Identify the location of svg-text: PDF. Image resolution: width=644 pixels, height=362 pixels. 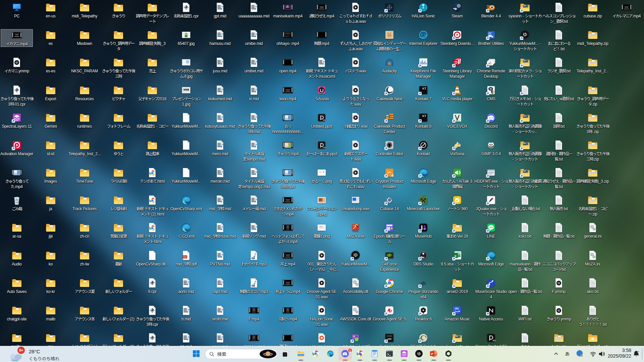
(185, 257).